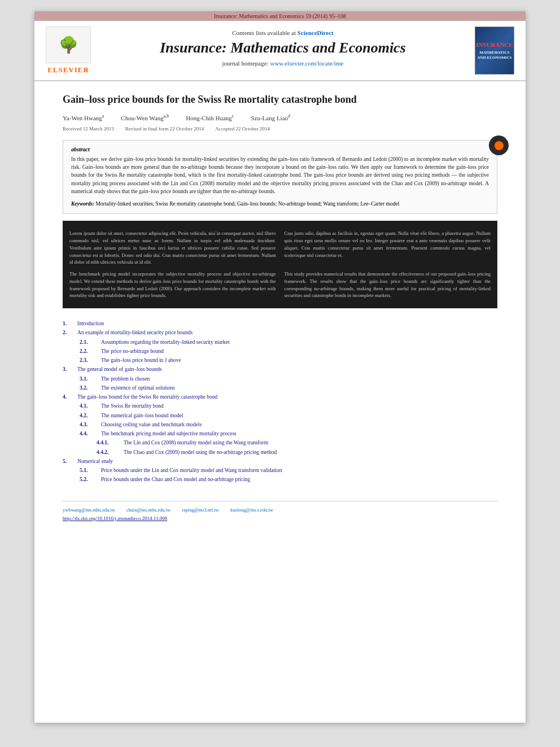  What do you see at coordinates (68, 51) in the screenshot?
I see `elsevier-logo: 🌳 ELSEVIER` at bounding box center [68, 51].